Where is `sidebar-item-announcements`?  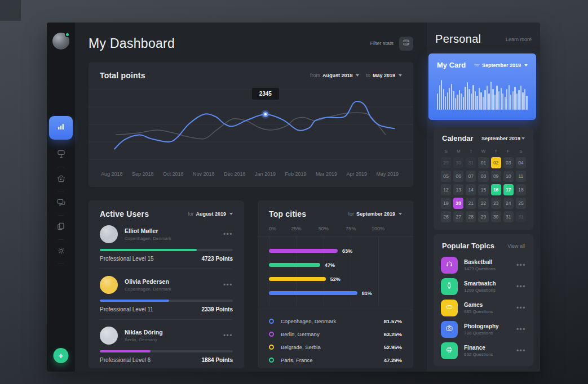 sidebar-item-announcements is located at coordinates (61, 155).